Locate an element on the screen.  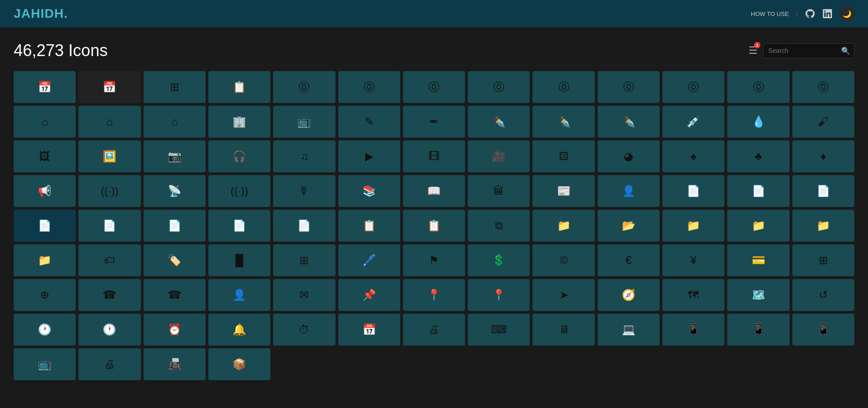
folder-icon: 📁 is located at coordinates (563, 226).